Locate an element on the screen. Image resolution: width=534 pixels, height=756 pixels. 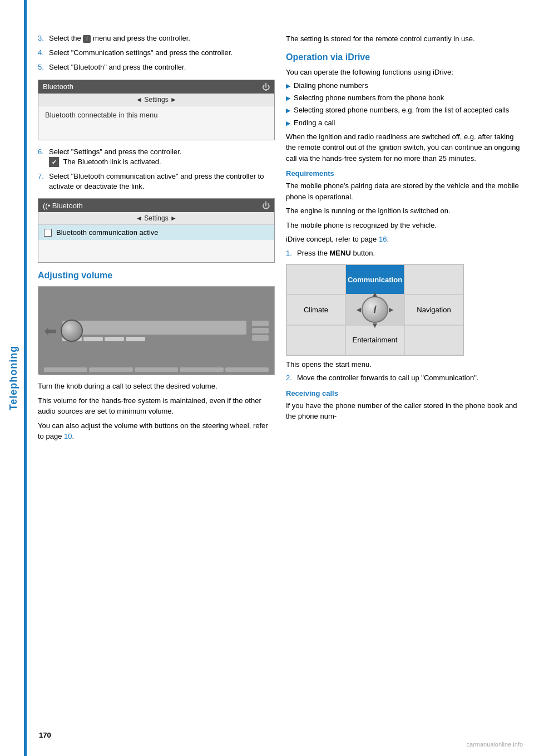
arrow-left-icon: ⬅ is located at coordinates (50, 331).